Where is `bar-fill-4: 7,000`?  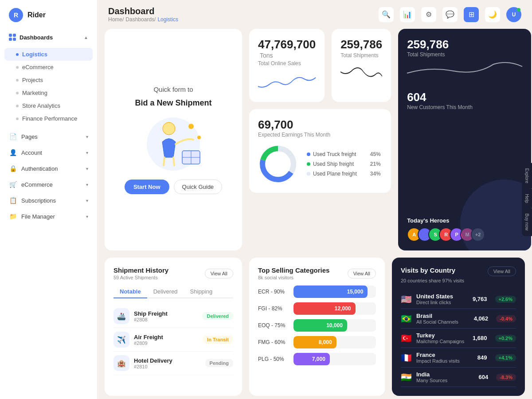
bar-fill-4: 7,000 is located at coordinates (312, 359).